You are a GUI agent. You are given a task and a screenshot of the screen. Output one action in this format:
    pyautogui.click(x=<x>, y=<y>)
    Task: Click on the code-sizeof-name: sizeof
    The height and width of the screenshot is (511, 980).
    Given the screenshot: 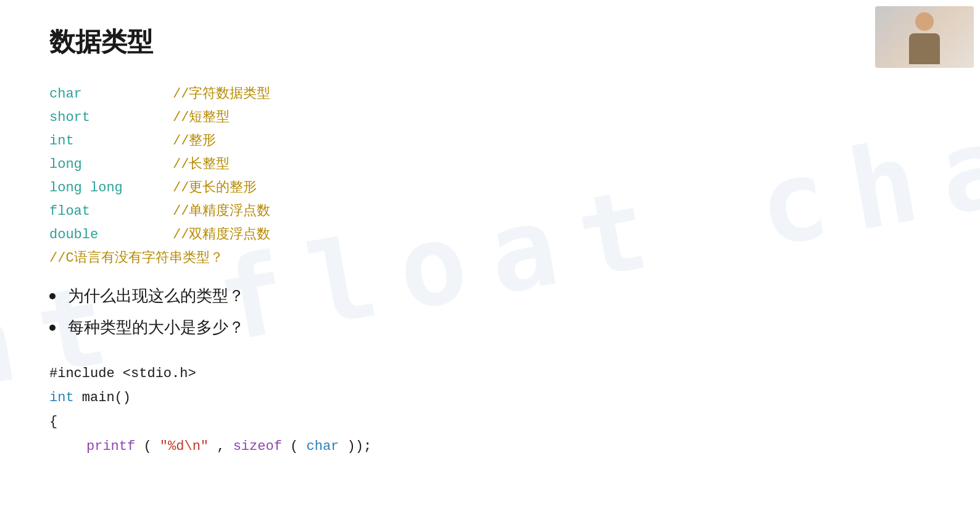 What is the action you would take?
    pyautogui.click(x=258, y=447)
    